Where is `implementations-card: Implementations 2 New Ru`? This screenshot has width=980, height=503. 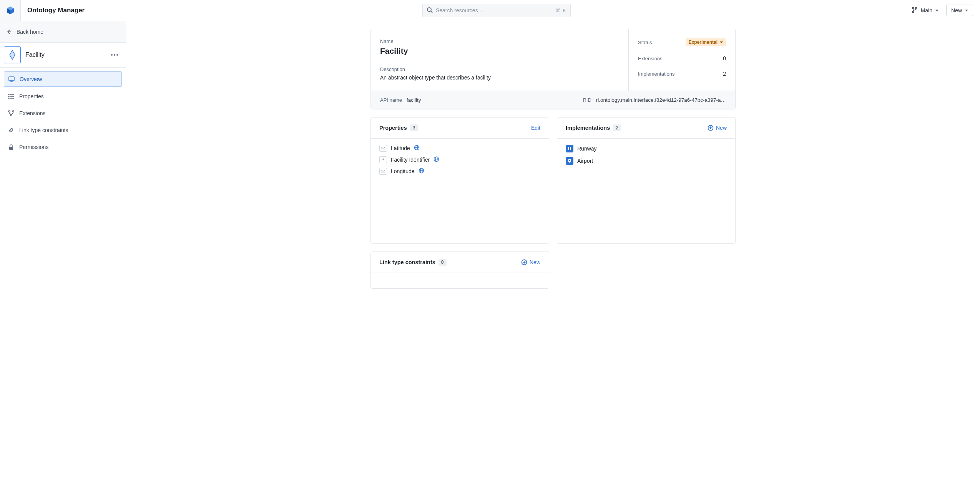 implementations-card: Implementations 2 New Ru is located at coordinates (646, 180).